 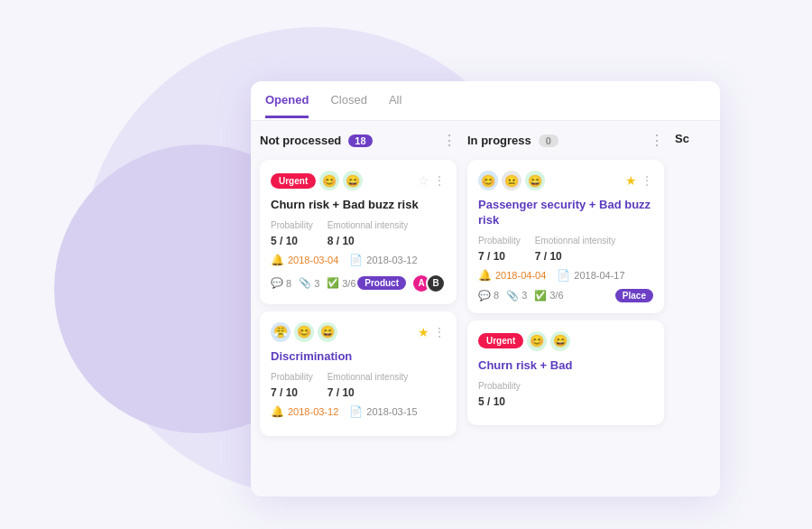 What do you see at coordinates (284, 241) in the screenshot?
I see `prob-value-1: 5 / 10` at bounding box center [284, 241].